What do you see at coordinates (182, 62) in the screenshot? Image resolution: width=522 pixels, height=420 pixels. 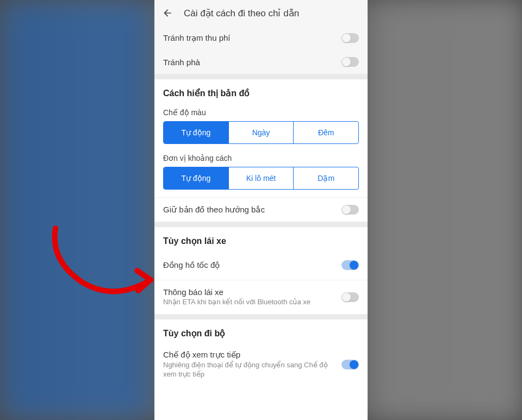 I see `avoid-ferries-label: Tránh phà` at bounding box center [182, 62].